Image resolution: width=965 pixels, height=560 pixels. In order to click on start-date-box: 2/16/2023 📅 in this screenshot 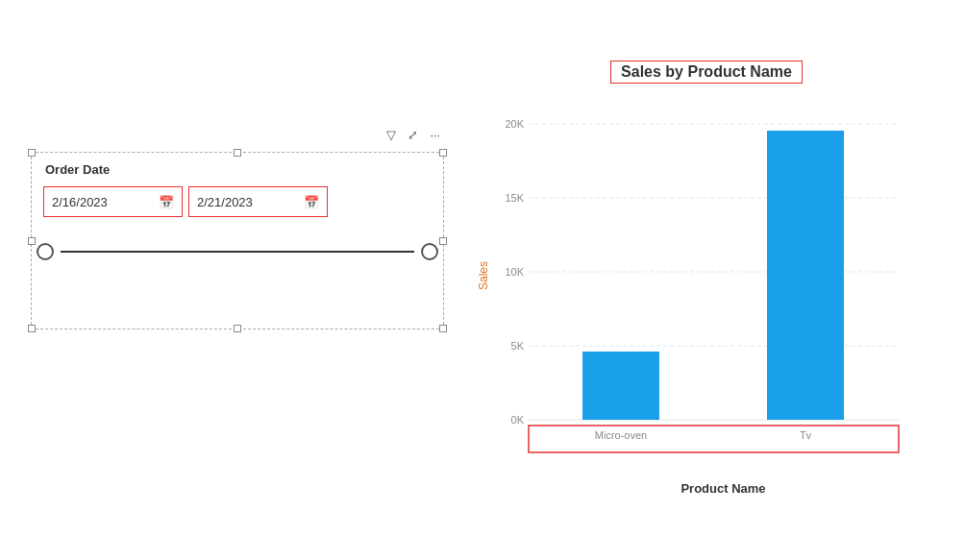, I will do `click(113, 202)`.